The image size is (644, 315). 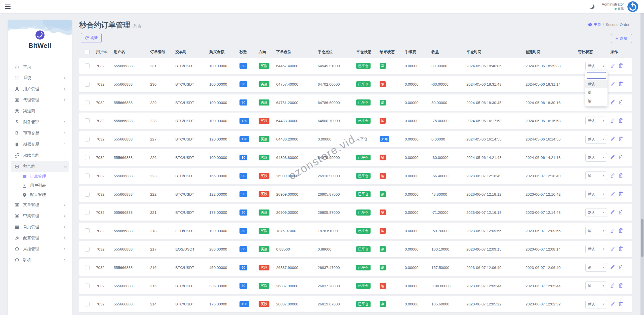 What do you see at coordinates (40, 122) in the screenshot?
I see `sidebar-item-5: $财务管理` at bounding box center [40, 122].